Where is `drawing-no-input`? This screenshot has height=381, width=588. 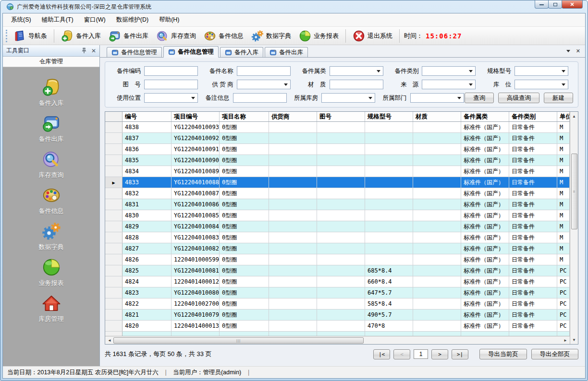
drawing-no-input is located at coordinates (171, 84).